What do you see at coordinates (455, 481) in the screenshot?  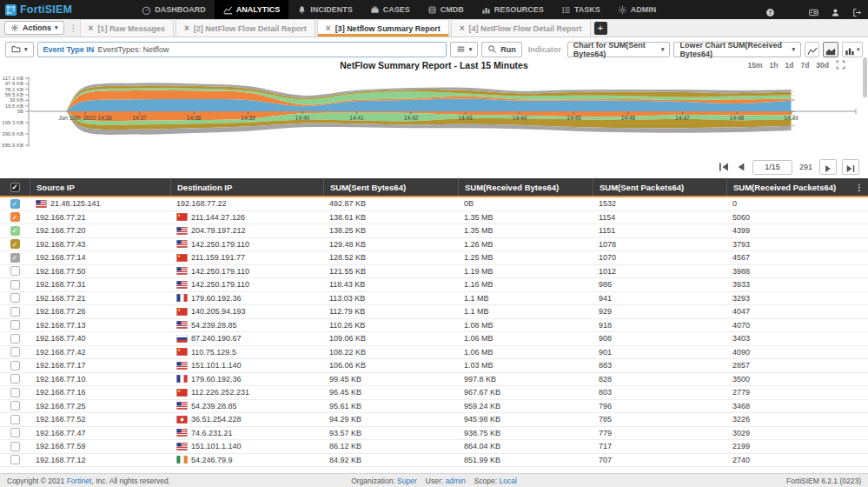 I see `user-link: admin` at bounding box center [455, 481].